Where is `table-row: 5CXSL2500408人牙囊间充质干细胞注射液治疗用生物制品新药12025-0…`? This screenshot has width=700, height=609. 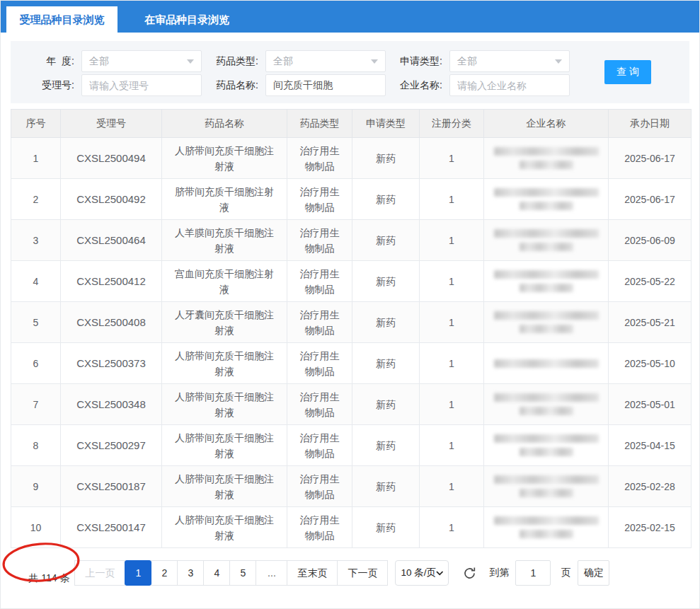
table-row: 5CXSL2500408人牙囊间充质干细胞注射液治疗用生物制品新药12025-0… is located at coordinates (351, 323).